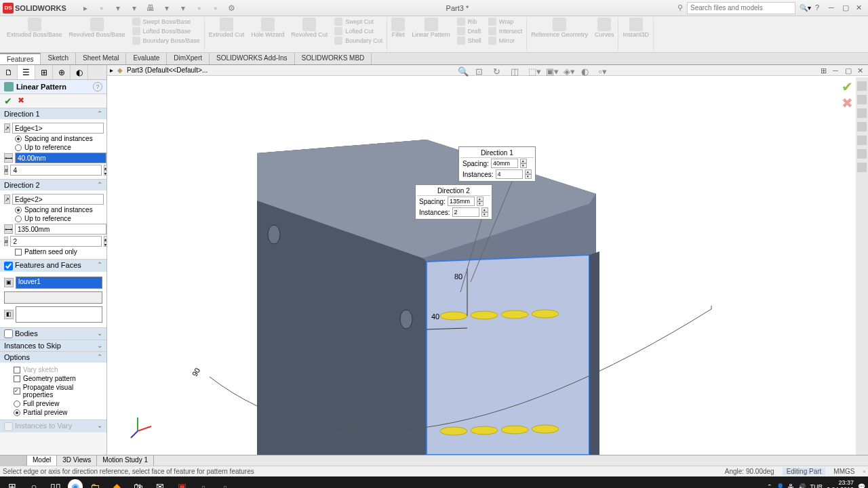 The height and width of the screenshot is (488, 868). Describe the element at coordinates (226, 31) in the screenshot. I see `extruded-cut-button: Extruded Cut` at that location.